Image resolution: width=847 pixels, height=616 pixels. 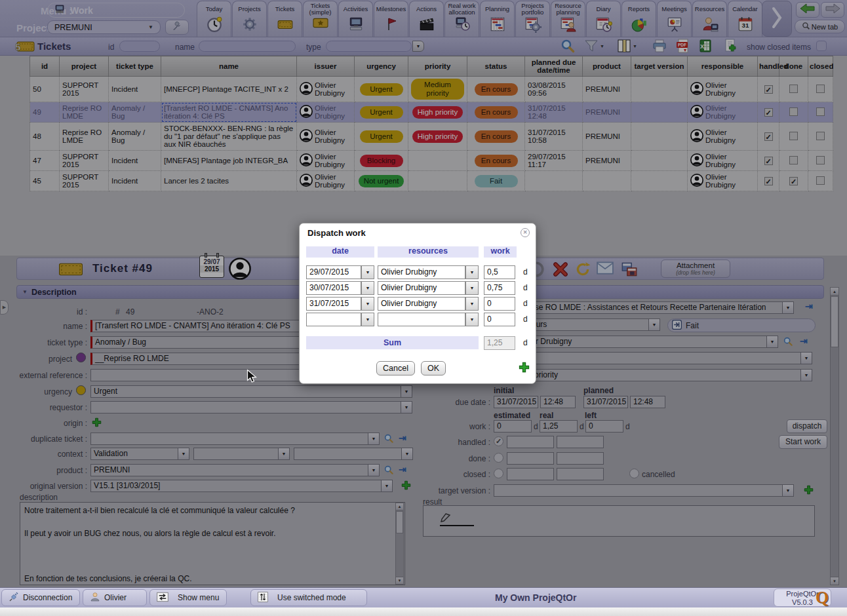 I want to click on dispatch-work-input: 0,5, so click(x=500, y=273).